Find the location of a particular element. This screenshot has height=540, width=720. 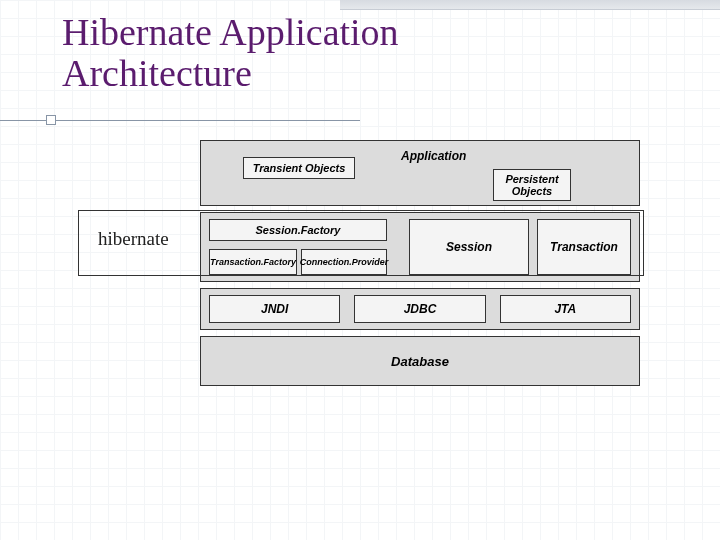

bullet-square-icon is located at coordinates (51, 120).